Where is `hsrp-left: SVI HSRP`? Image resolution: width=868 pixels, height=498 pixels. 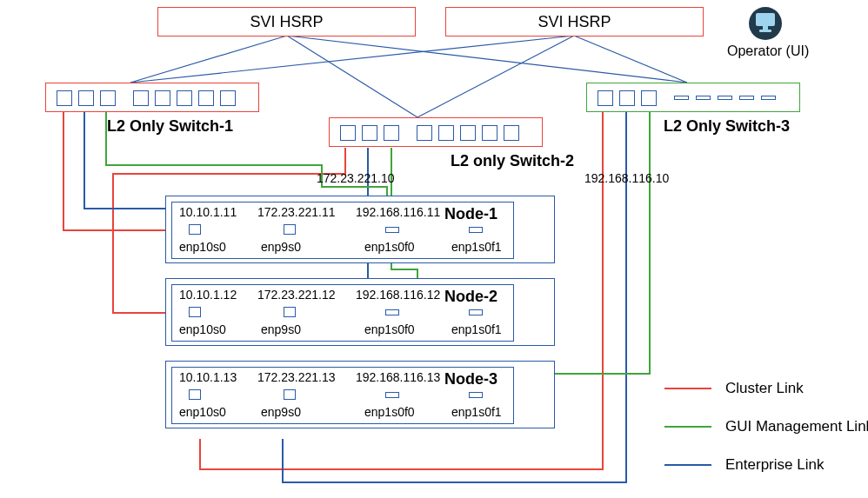 hsrp-left: SVI HSRP is located at coordinates (287, 22).